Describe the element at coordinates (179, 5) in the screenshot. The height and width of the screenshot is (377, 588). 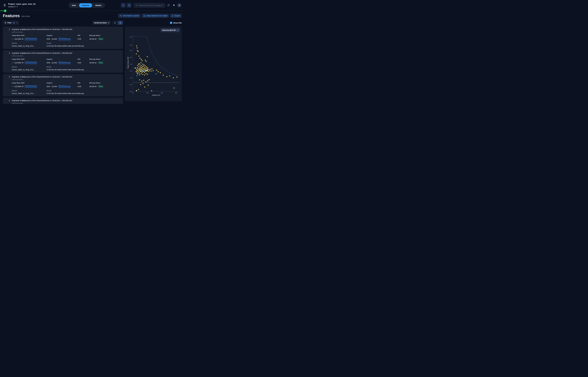
I see `avatar: A` at that location.